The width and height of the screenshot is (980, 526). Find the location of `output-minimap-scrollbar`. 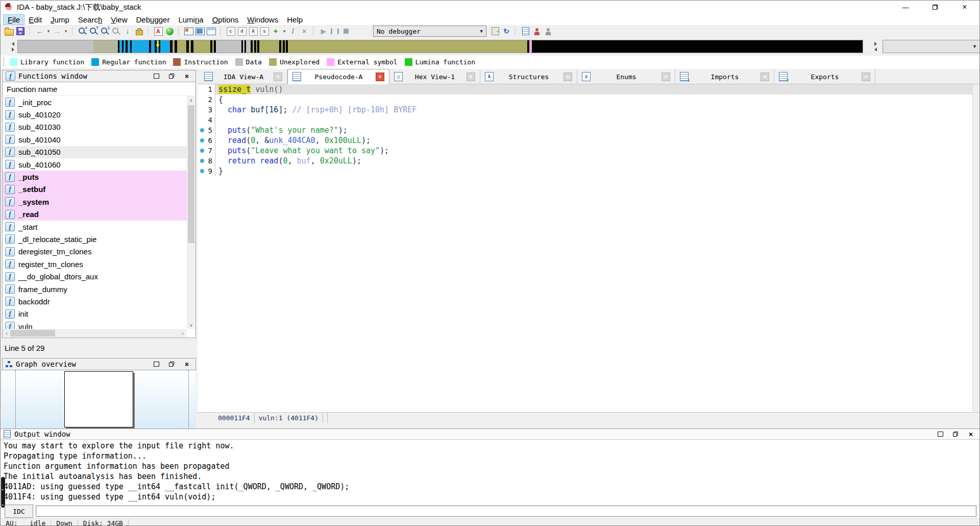

output-minimap-scrollbar is located at coordinates (3, 492).